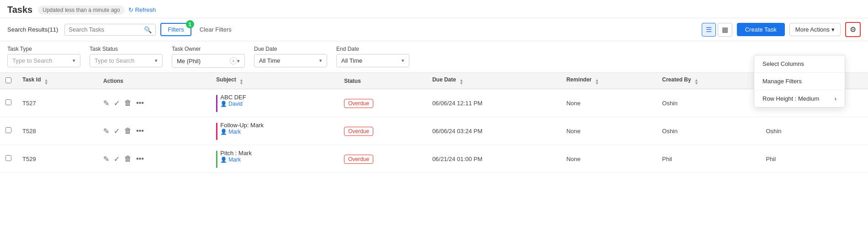  I want to click on task-status-value: Type to Search, so click(114, 60).